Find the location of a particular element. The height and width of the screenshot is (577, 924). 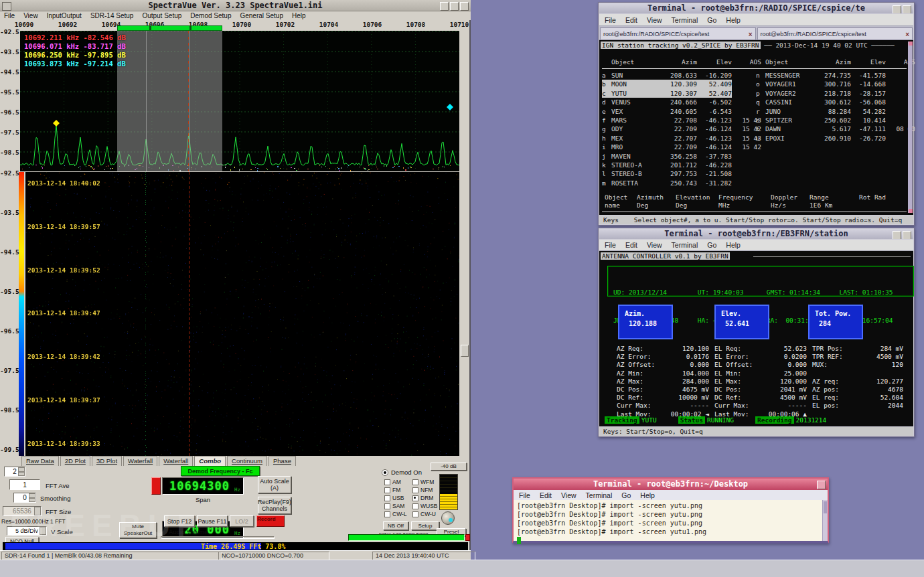

shade-icon is located at coordinates (897, 235).